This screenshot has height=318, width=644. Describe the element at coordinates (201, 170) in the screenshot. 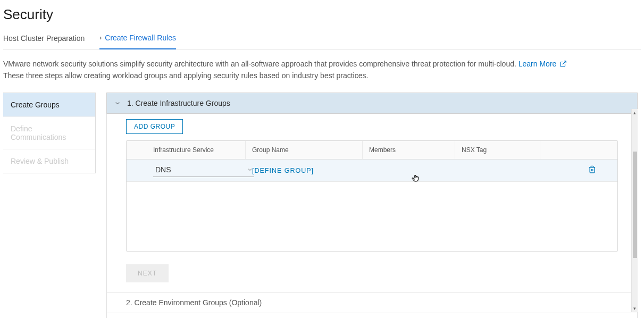

I see `select-value: DNS` at that location.